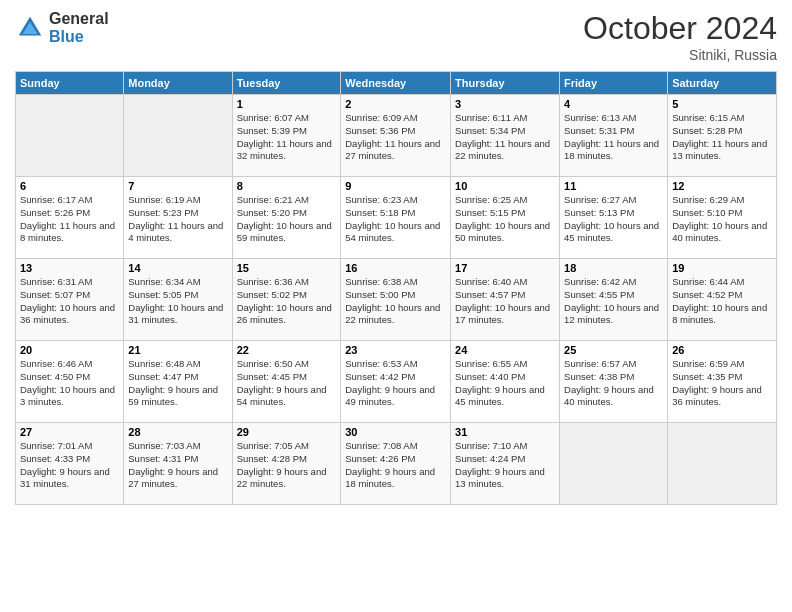  Describe the element at coordinates (612, 300) in the screenshot. I see `day-info: Sunrise: 6:42 AMSunset: 4:55 PMDaylight:…` at that location.